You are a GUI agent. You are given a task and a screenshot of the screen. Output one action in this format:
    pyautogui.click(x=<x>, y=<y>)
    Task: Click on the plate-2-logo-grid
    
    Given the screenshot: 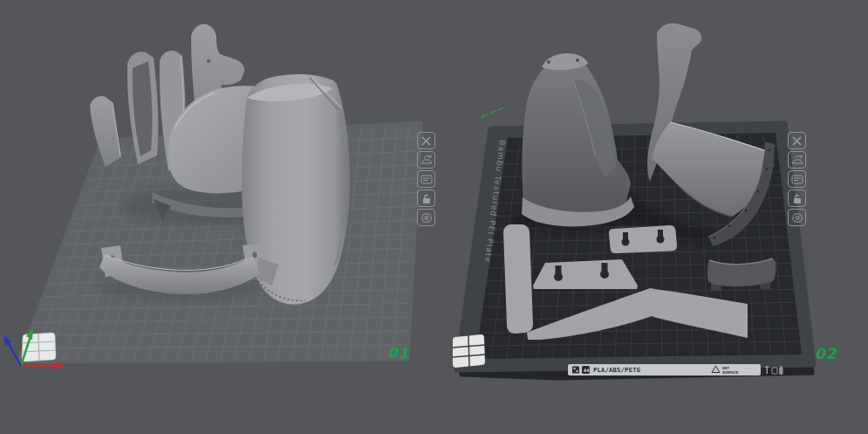 What is the action you would take?
    pyautogui.click(x=469, y=351)
    